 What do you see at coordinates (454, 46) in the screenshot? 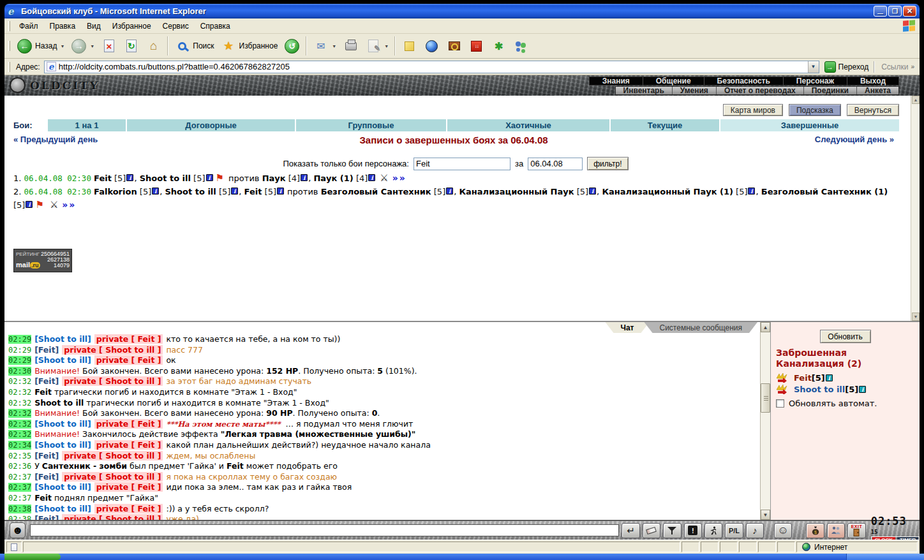
I see `dictionary-button` at bounding box center [454, 46].